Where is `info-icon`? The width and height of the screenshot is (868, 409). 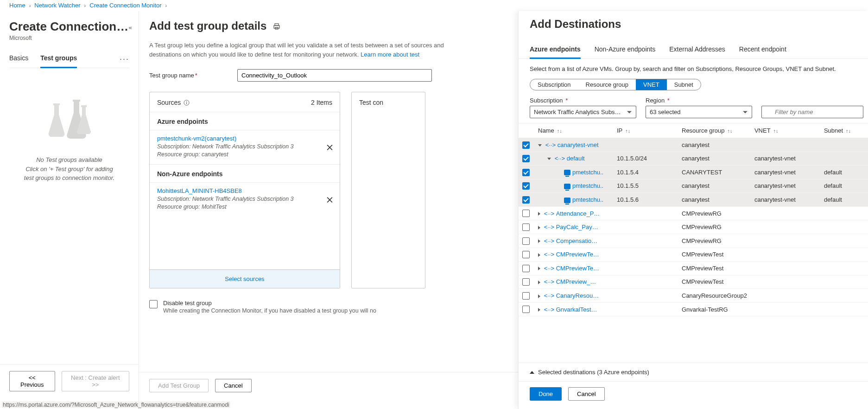
info-icon is located at coordinates (186, 103).